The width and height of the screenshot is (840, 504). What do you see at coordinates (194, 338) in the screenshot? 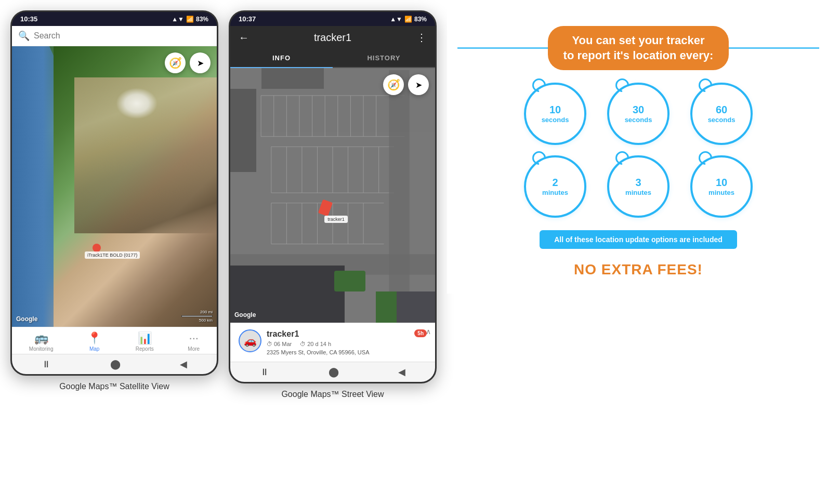
I see `more-icon: ···` at bounding box center [194, 338].